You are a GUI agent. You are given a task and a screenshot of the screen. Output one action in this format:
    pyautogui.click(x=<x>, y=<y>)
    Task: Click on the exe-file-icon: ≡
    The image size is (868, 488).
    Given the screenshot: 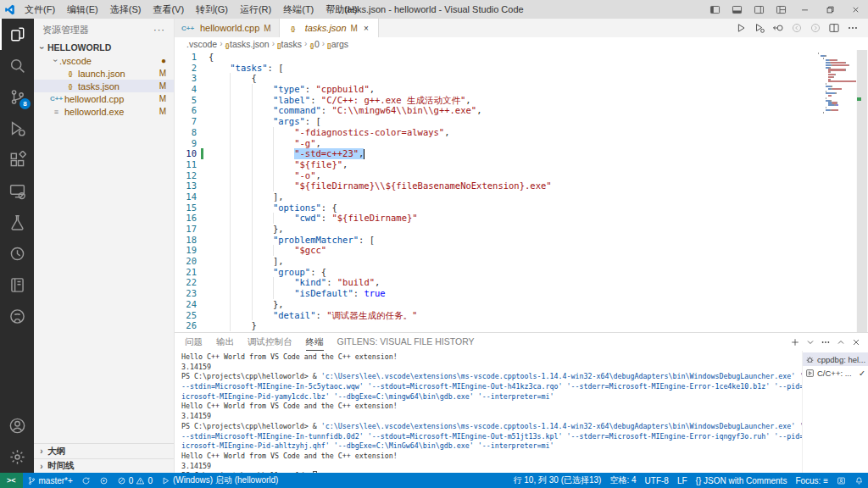 What is the action you would take?
    pyautogui.click(x=56, y=112)
    